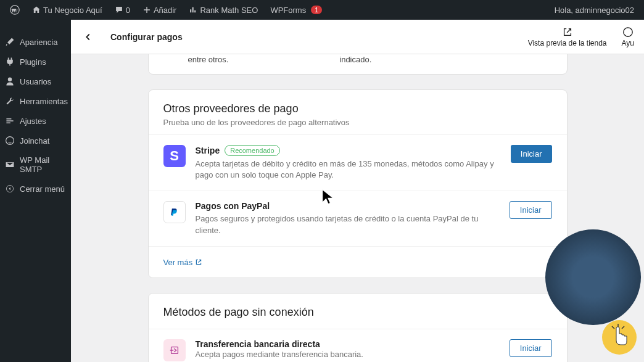 The width and height of the screenshot is (644, 362). I want to click on sidebar-item-appearance: Apariencia, so click(36, 42).